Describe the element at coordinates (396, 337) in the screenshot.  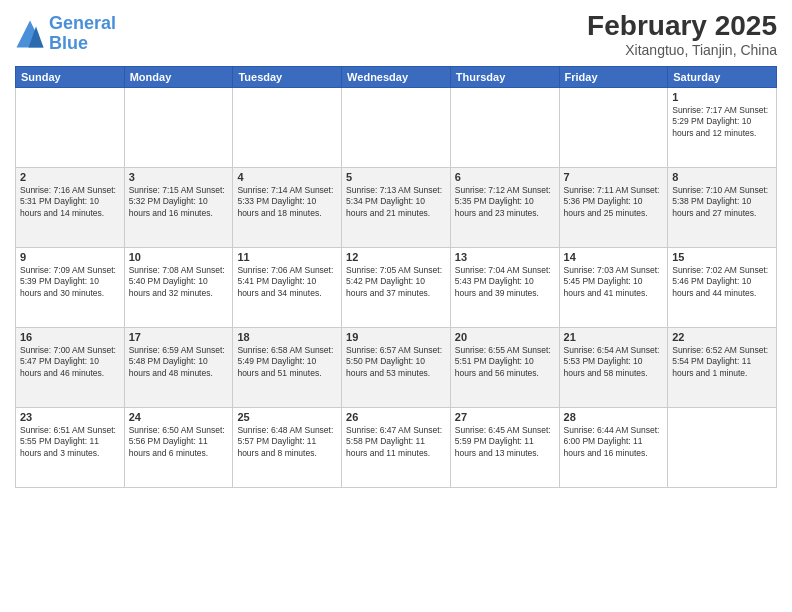
I see `day-number: 19` at that location.